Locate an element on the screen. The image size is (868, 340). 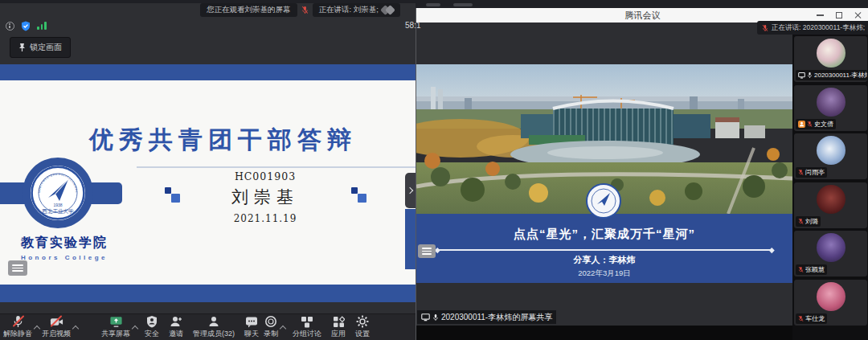
meeting-timer: 58:1 is located at coordinates (413, 26).